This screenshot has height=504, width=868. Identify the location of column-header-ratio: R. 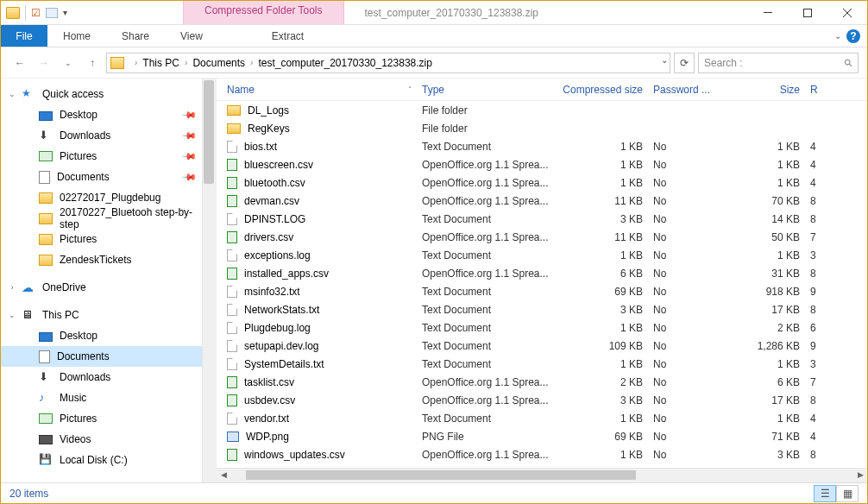
(819, 90).